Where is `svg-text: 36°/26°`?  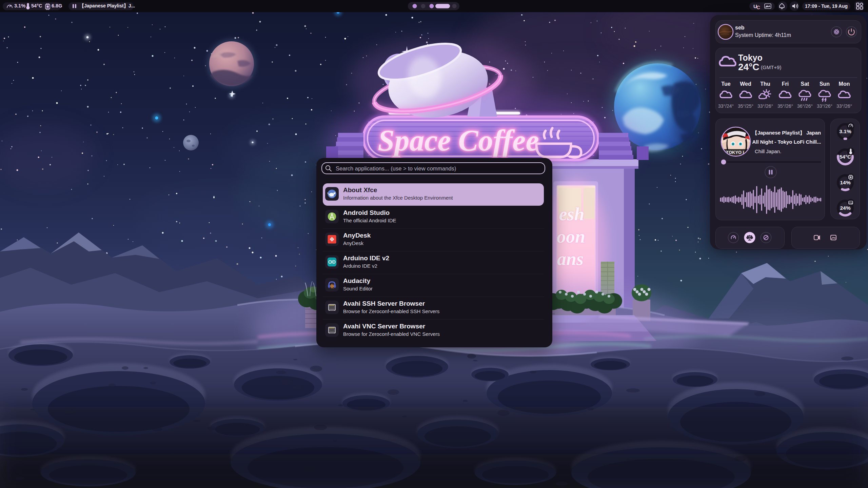 svg-text: 36°/26° is located at coordinates (805, 106).